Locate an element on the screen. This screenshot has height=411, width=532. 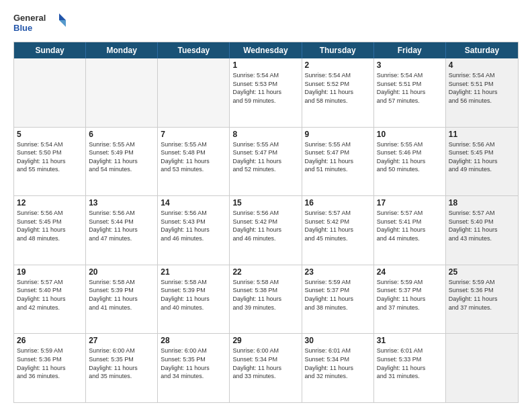
day-info: Sunrise: 5:55 AM Sunset: 5:49 PM Dayligh… is located at coordinates (122, 157).